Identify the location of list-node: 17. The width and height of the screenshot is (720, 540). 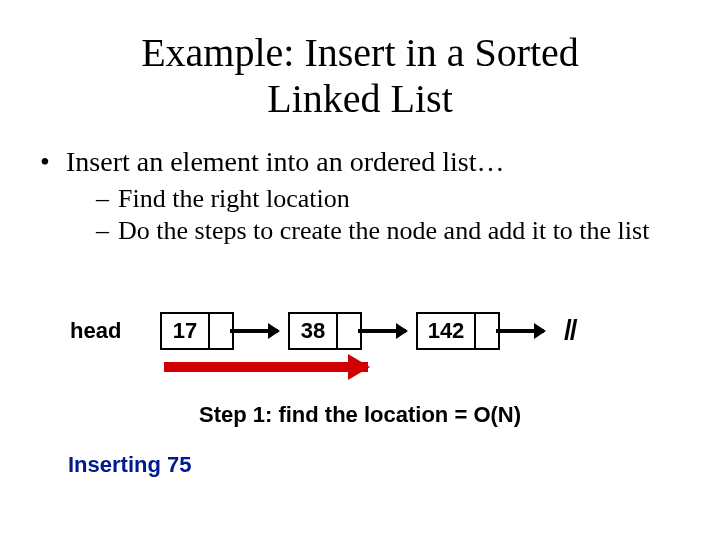
(197, 331).